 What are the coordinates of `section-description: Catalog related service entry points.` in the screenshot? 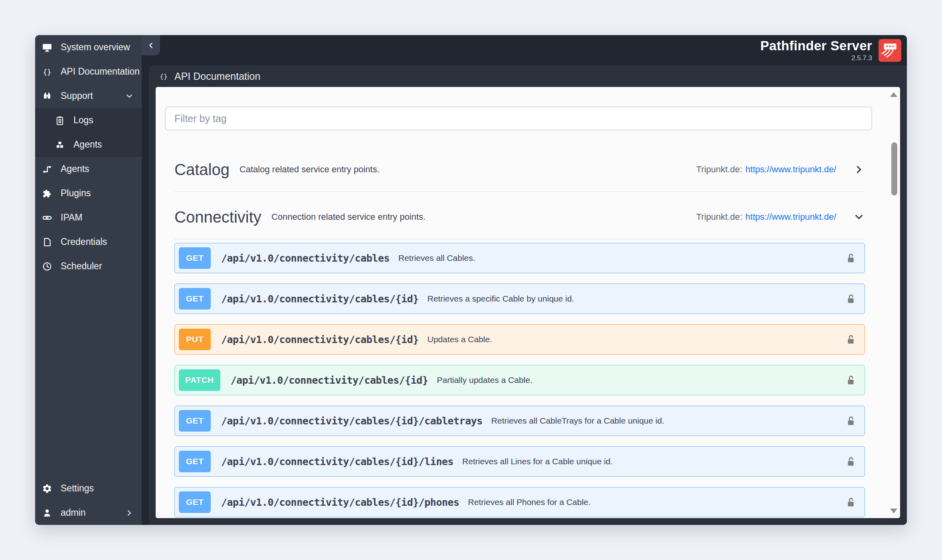 It's located at (310, 170).